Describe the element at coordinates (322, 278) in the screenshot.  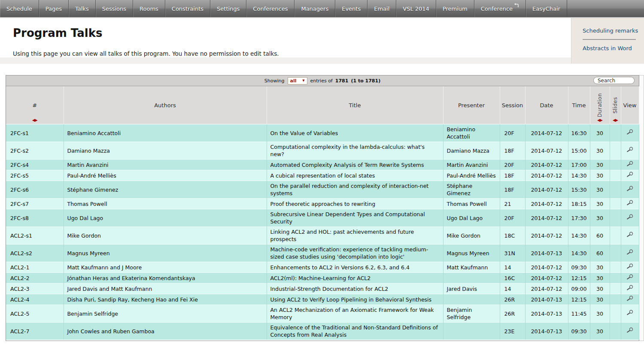
I see `table-row: ACL2-2Jónathan Heras and Ekaterina Komen…` at that location.